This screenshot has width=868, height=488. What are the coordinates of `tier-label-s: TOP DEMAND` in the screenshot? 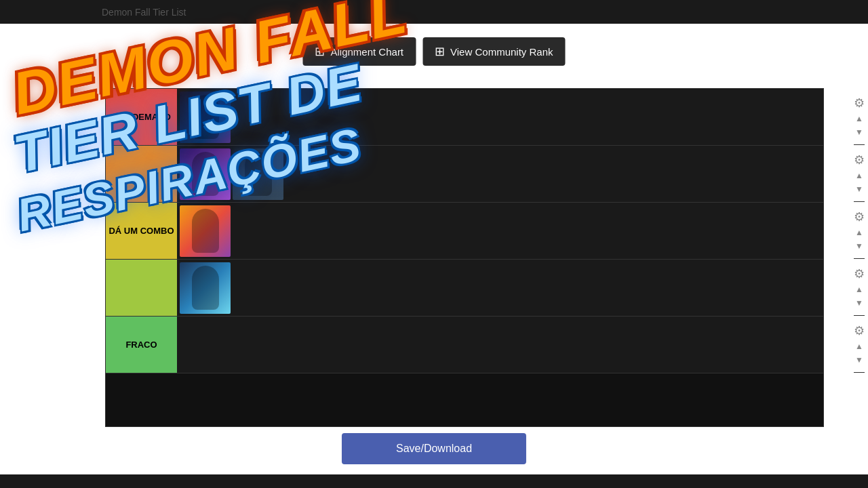 It's located at (141, 117).